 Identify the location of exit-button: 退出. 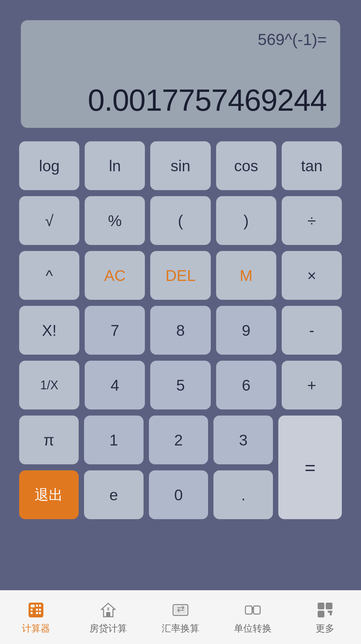
(49, 495).